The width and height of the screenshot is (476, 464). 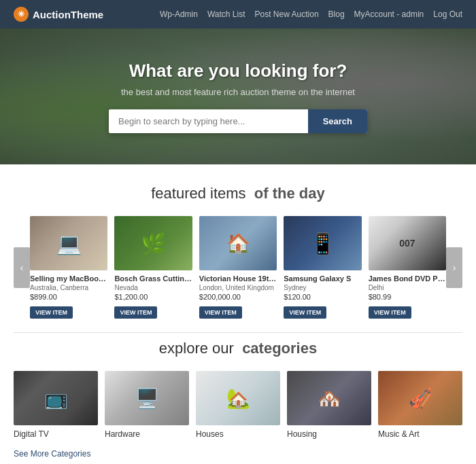 I want to click on see-more-categories-link: See More Categories, so click(x=52, y=454).